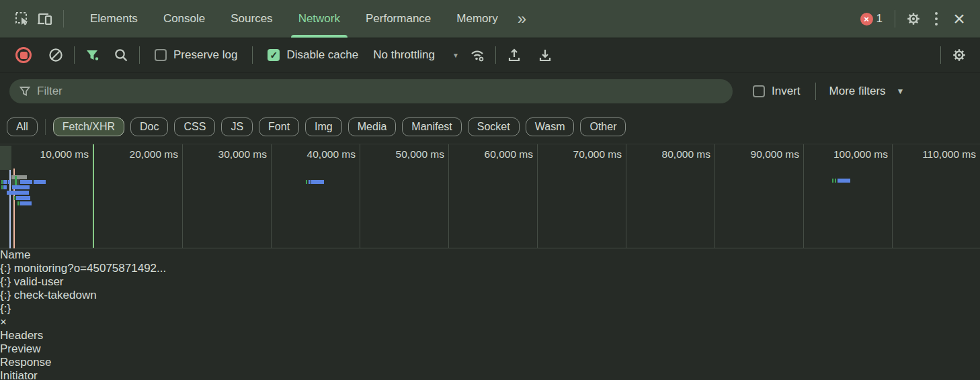 Image resolution: width=980 pixels, height=380 pixels. What do you see at coordinates (490, 309) in the screenshot?
I see `table-row: {:}` at bounding box center [490, 309].